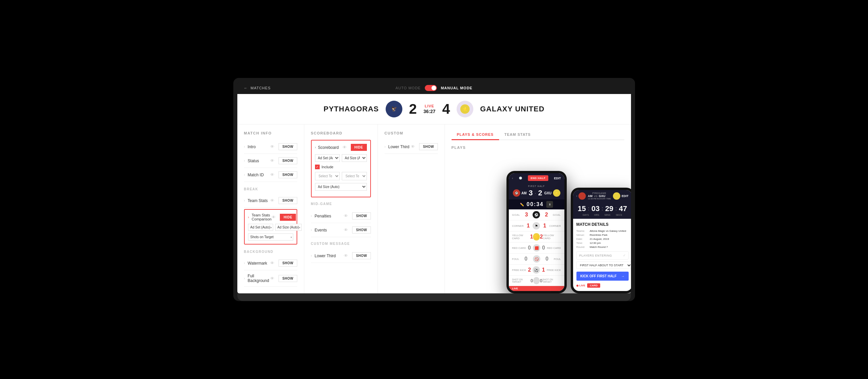 The width and height of the screenshot is (868, 379). Describe the element at coordinates (536, 250) in the screenshot. I see `phone1-stats-table: GOAL 3 ⚽ 2 GOAL CORNER 1 ⚑` at that location.